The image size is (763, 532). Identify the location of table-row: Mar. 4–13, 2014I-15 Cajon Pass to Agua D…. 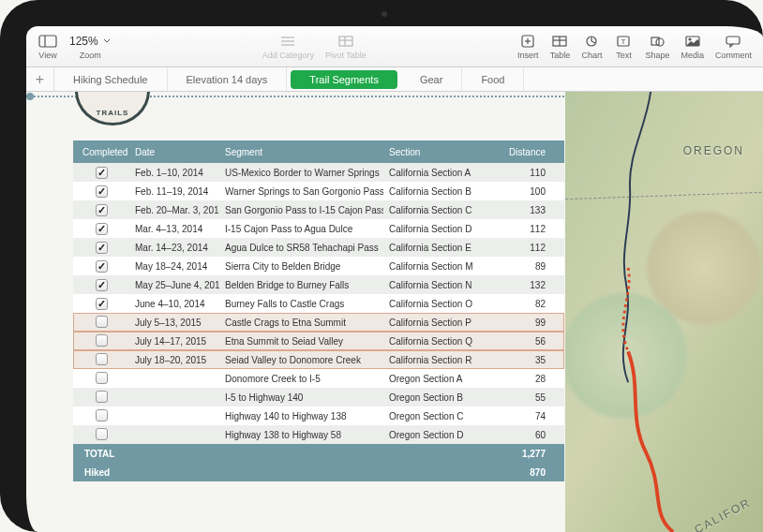
(319, 229).